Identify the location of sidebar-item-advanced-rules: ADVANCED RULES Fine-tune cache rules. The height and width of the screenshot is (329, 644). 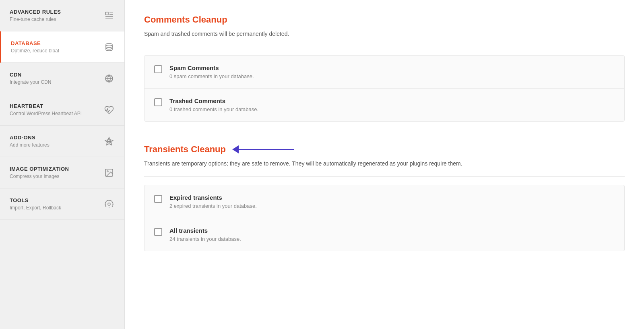
(62, 16).